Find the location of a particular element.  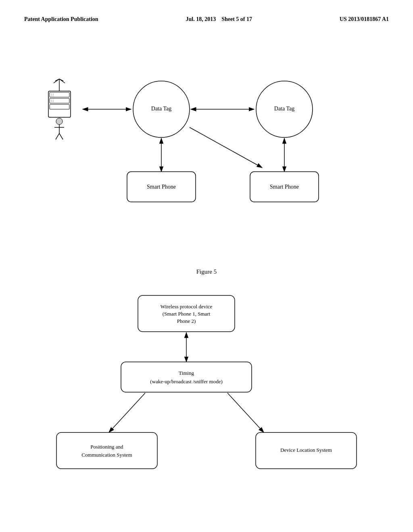

page-header: Patent Application Publication Jul. 18, … is located at coordinates (206, 15).